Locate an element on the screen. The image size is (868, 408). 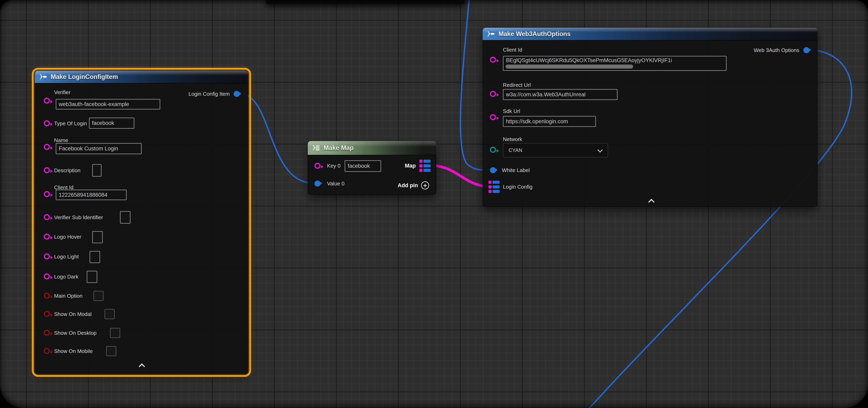
verifier-label: Verifier is located at coordinates (62, 92).